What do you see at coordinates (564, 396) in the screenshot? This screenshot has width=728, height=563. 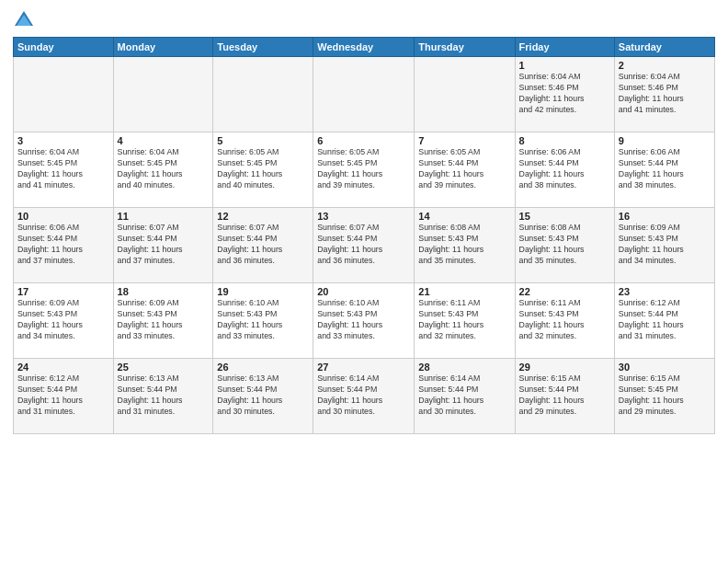 I see `day-info: Sunrise: 6:15 AM Sunset: 5:44 PM Dayligh…` at bounding box center [564, 396].